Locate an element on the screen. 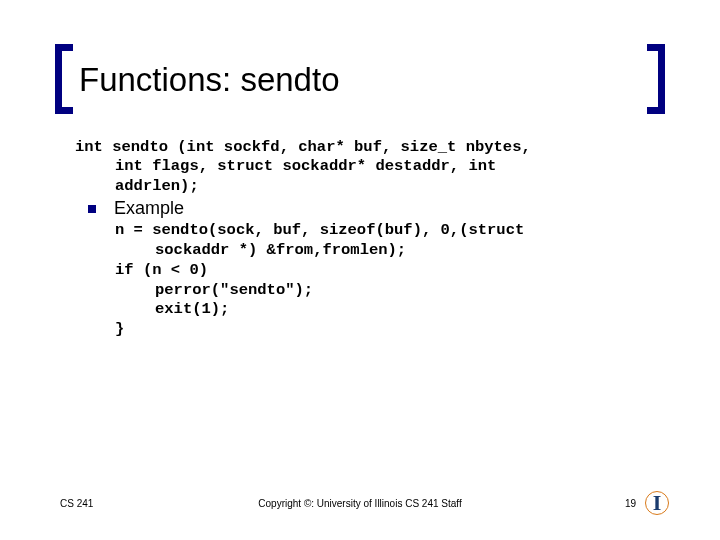 Image resolution: width=720 pixels, height=540 pixels. footer-center: Copyright ©: University of Illinois CS 2… is located at coordinates (360, 504).